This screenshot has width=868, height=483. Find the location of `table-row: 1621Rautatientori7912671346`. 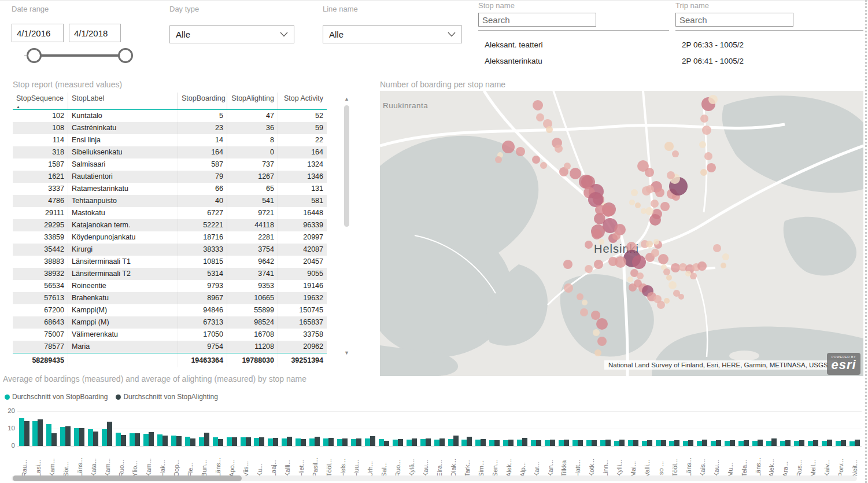

table-row: 1621Rautatientori7912671346 is located at coordinates (170, 177).